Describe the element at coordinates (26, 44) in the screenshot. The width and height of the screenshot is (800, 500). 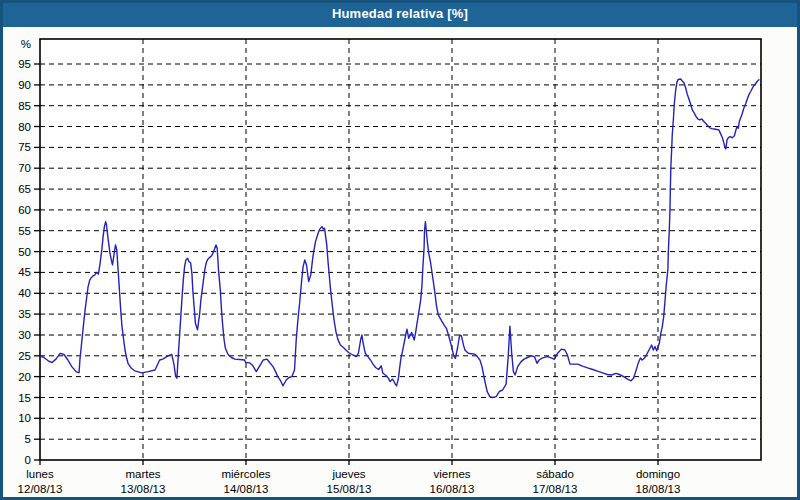
I see `y-axis-unit-label: %` at that location.